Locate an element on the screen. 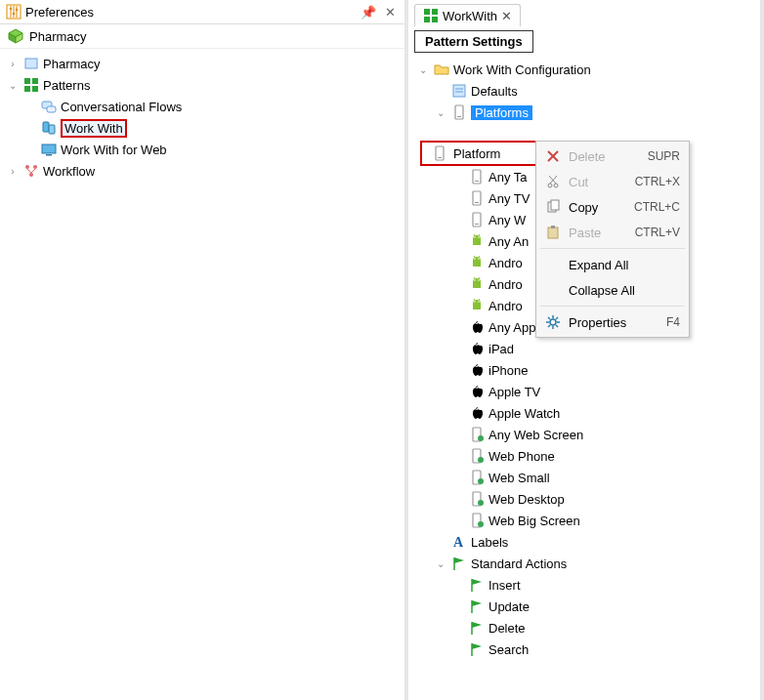 This screenshot has height=700, width=764. kb-header: Pharmacy is located at coordinates (202, 37).